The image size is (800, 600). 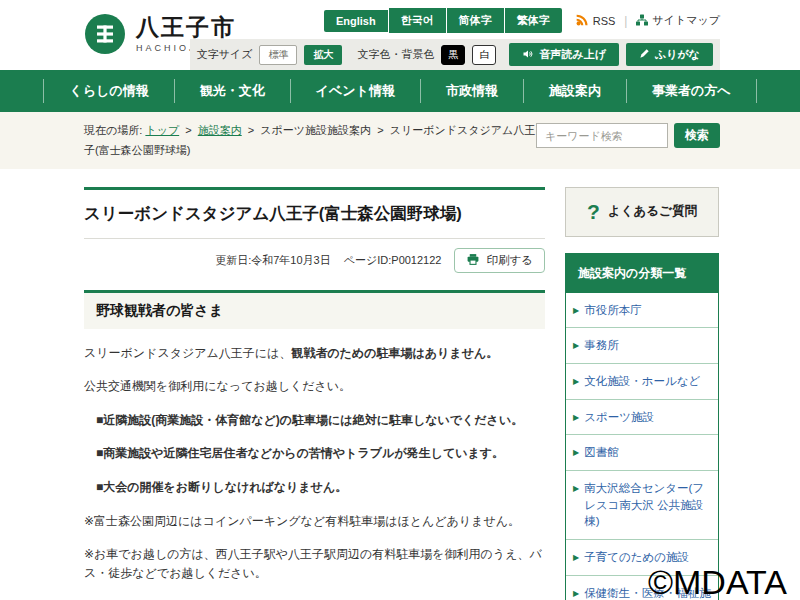 I want to click on lang-korean-button: 한국어, so click(x=418, y=20).